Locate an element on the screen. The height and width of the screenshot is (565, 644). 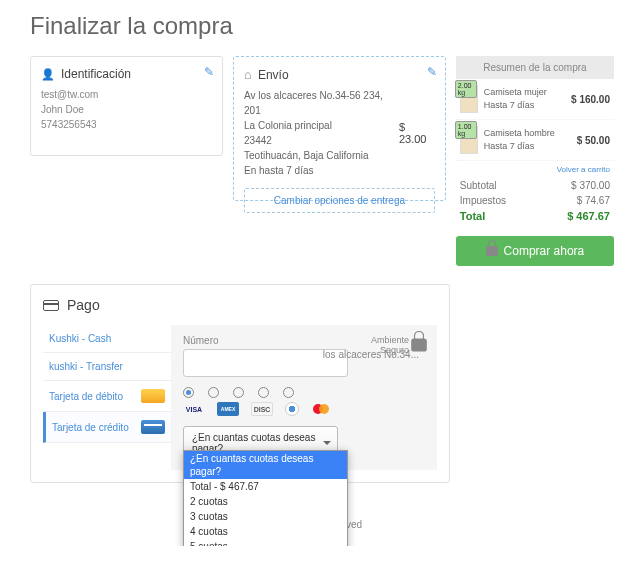
ship-city: Teotihuacán, Baja California is located at coordinates (322, 156).